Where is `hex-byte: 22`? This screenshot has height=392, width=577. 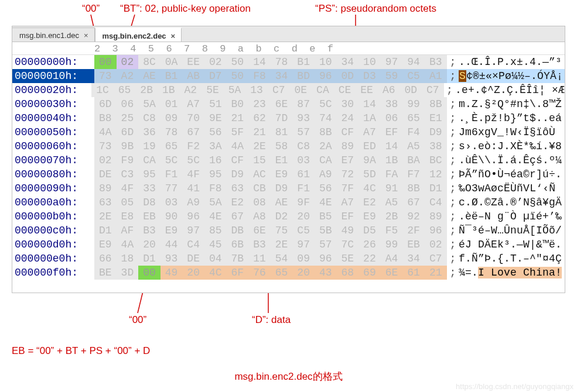 hex-byte: 22 is located at coordinates (370, 259).